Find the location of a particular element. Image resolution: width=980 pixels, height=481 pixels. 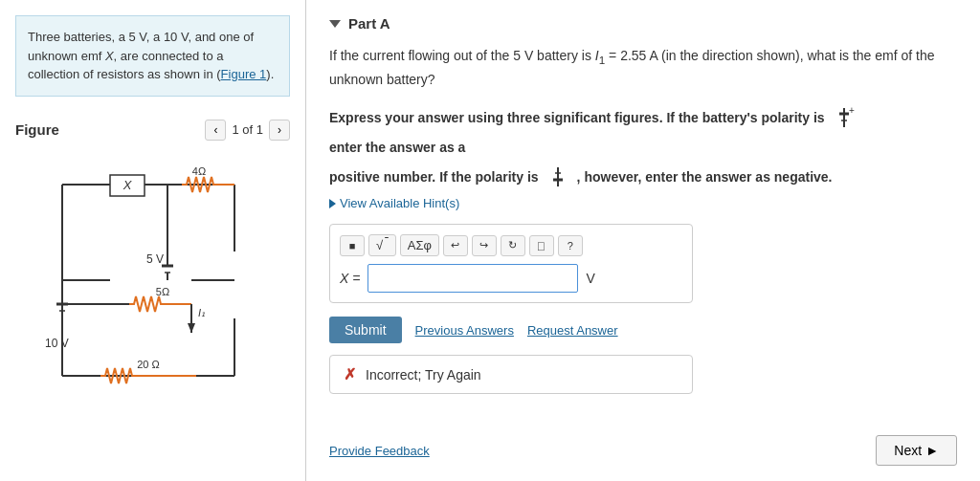

answer-input is located at coordinates (473, 278).